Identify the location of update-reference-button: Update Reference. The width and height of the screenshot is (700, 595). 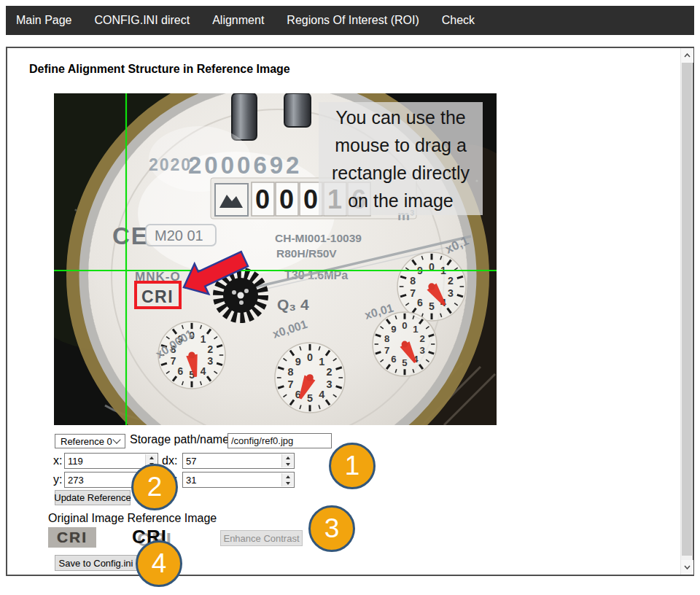
(93, 497).